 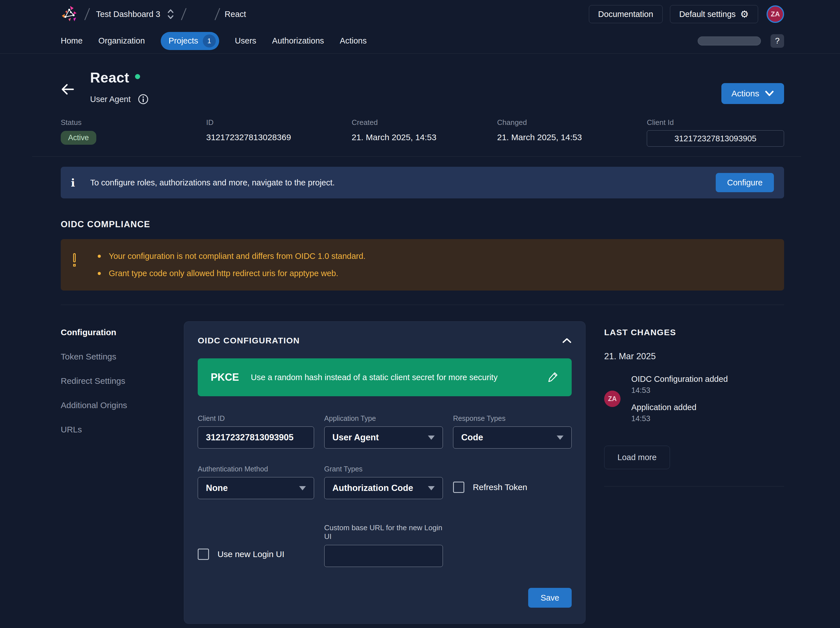 I want to click on auth-method-select: None, so click(x=256, y=488).